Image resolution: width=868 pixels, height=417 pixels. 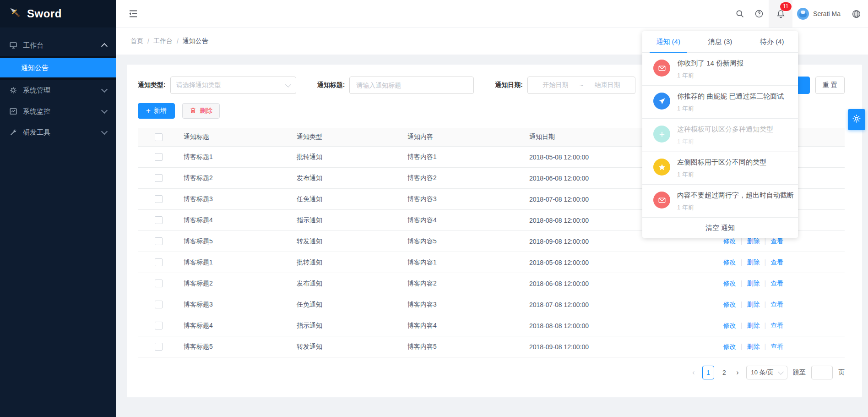 What do you see at coordinates (731, 96) in the screenshot?
I see `notification-title: 你推荐的 曲妮妮 已通过第三轮面试` at bounding box center [731, 96].